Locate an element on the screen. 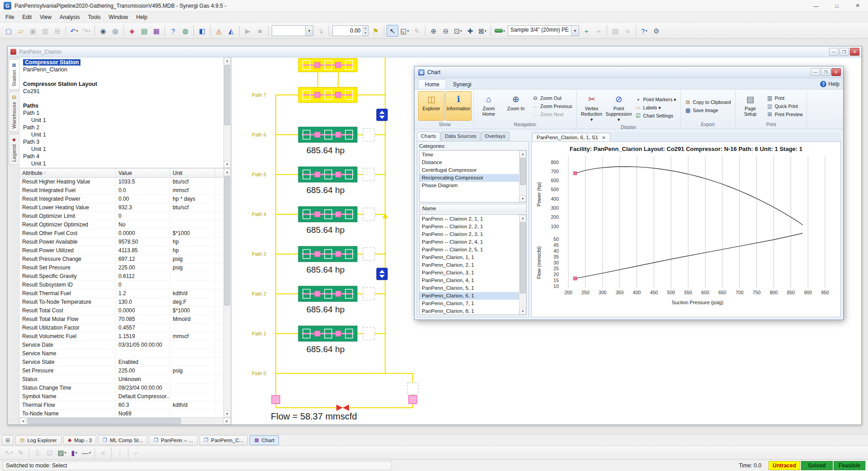  chart-name-item: PanPenn_Clarion, 7, 1 is located at coordinates (469, 304).